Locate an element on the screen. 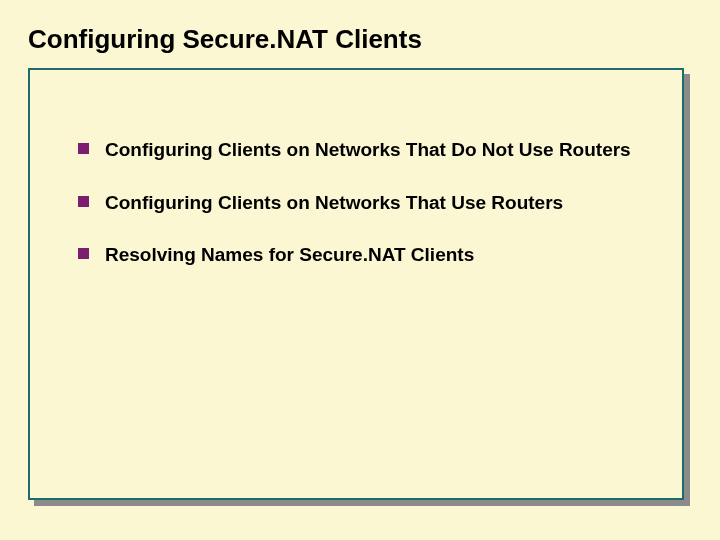 The image size is (720, 540). bullet-text: Resolving Names for Secure.NAT Clients is located at coordinates (290, 256).